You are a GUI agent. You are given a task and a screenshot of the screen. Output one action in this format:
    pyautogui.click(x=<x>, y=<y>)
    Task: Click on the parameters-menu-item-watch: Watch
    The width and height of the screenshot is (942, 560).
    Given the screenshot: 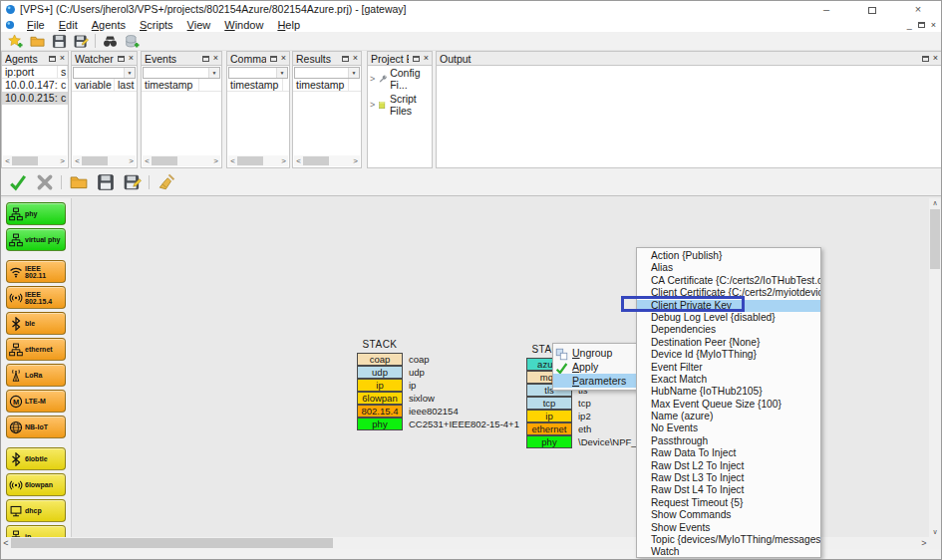 What is the action you would take?
    pyautogui.click(x=729, y=552)
    